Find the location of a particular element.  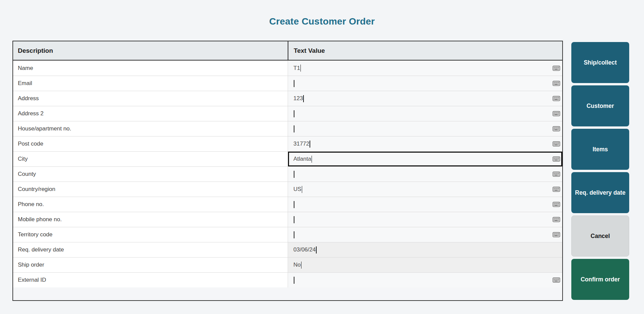

row-value-field: No is located at coordinates (425, 265).